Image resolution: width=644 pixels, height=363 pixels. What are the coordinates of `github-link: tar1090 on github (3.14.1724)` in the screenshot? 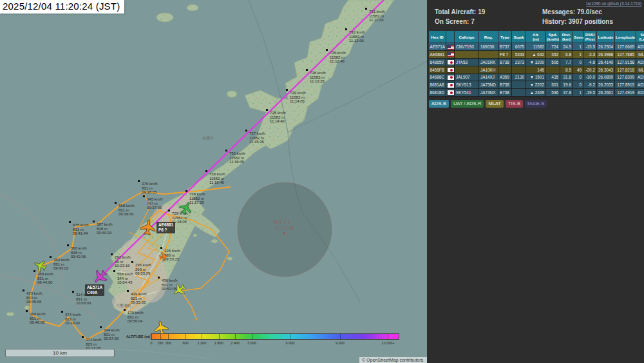 It's located at (614, 4).